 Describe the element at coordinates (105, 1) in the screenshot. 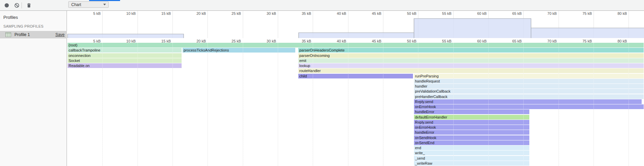

I see `active-panel-indicator` at that location.